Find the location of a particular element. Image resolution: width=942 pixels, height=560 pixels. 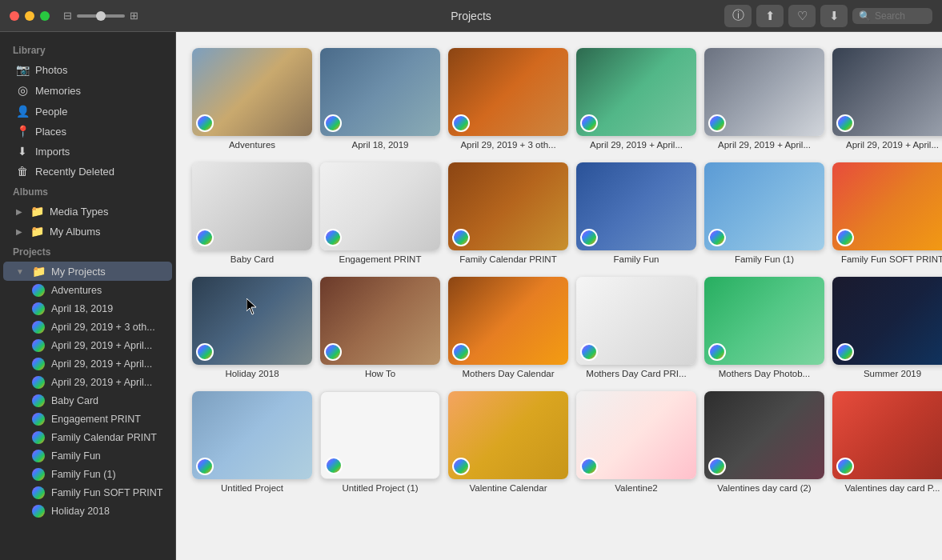

project-item-apr29-april3: April 29, 2019 + April... is located at coordinates (887, 99).